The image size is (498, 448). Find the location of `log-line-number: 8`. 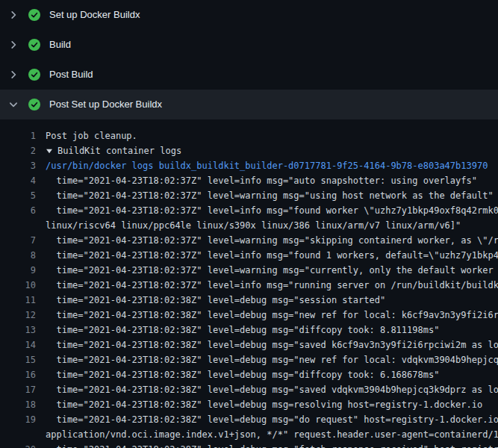

log-line-number: 8 is located at coordinates (18, 255).